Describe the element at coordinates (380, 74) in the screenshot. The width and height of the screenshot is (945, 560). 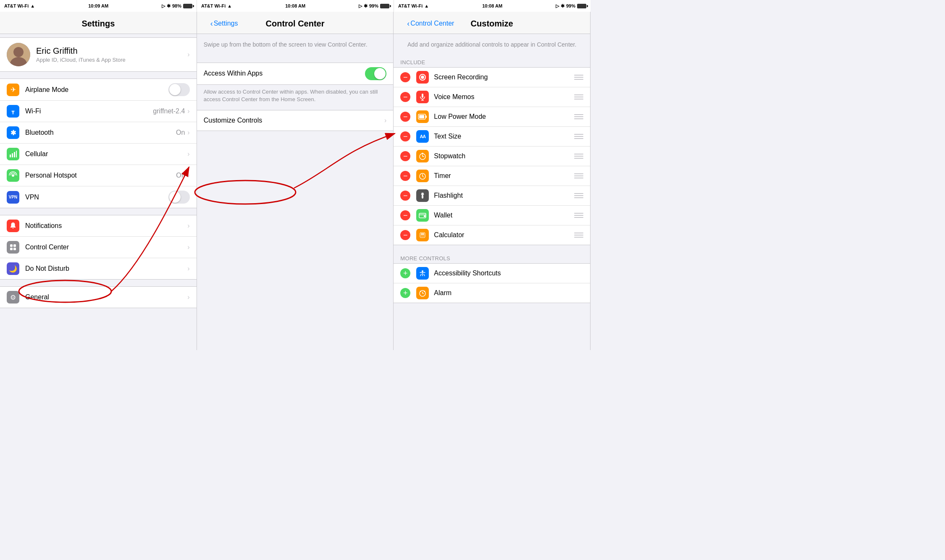
I see `cc-access-toggle-knob` at that location.